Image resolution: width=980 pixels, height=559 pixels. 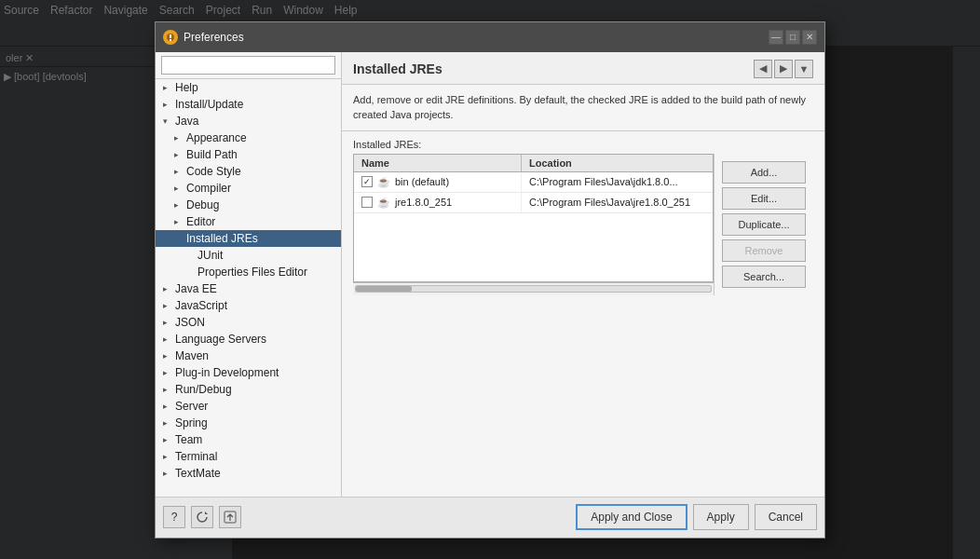 I want to click on jre-table-body: ✓ ☕ bin (default) C:\Program Files\Java\…, so click(x=533, y=227).